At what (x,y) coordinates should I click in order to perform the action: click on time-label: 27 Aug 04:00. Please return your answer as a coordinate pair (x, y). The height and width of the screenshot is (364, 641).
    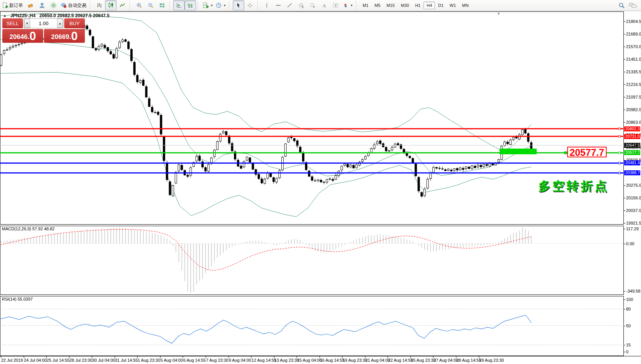
    Looking at the image, I should click on (446, 360).